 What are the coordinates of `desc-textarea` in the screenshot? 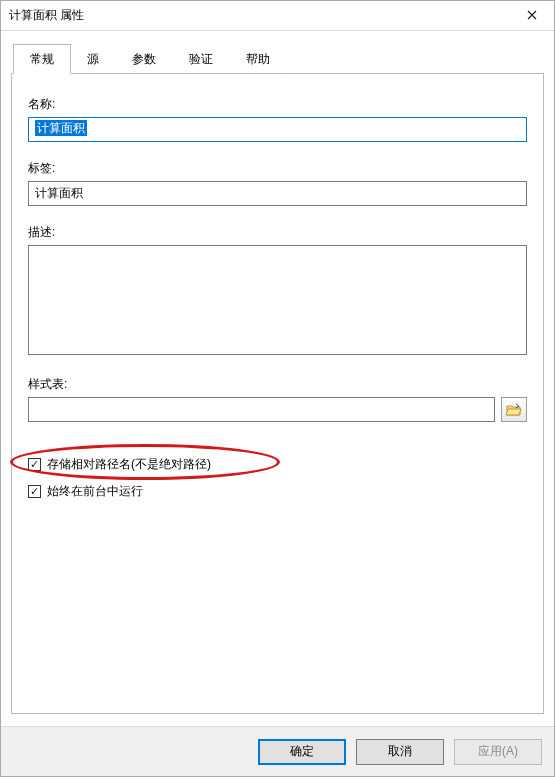 It's located at (278, 300).